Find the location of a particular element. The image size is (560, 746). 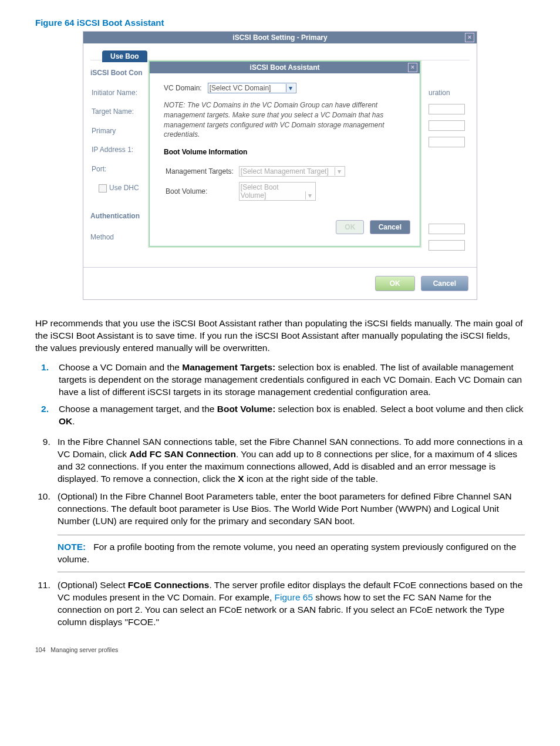

footer-text: Managing server profiles is located at coordinates (85, 650).